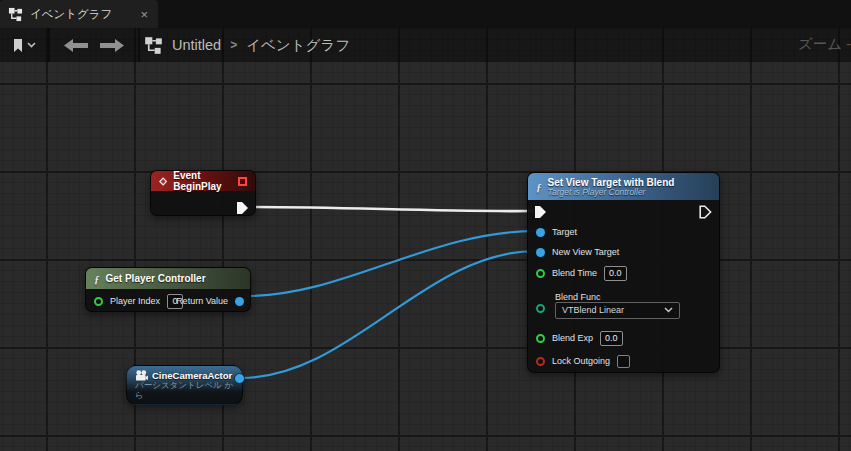  I want to click on exec-wire-beginplay-to-setviewtarget, so click(395, 209).